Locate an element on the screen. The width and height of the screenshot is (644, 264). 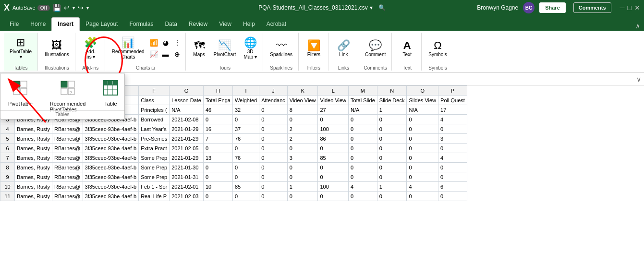
customize-qat-icon: ▾ is located at coordinates (87, 8).